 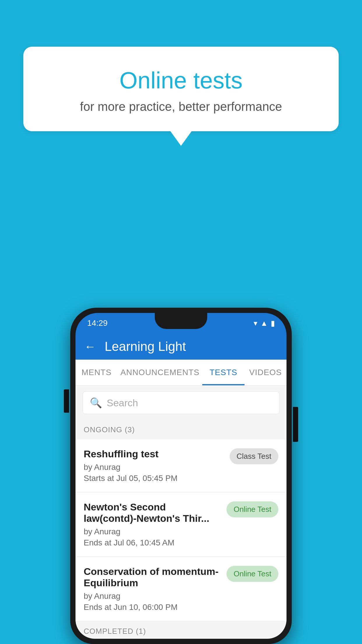 I want to click on search-placeholder: Search, so click(x=122, y=403).